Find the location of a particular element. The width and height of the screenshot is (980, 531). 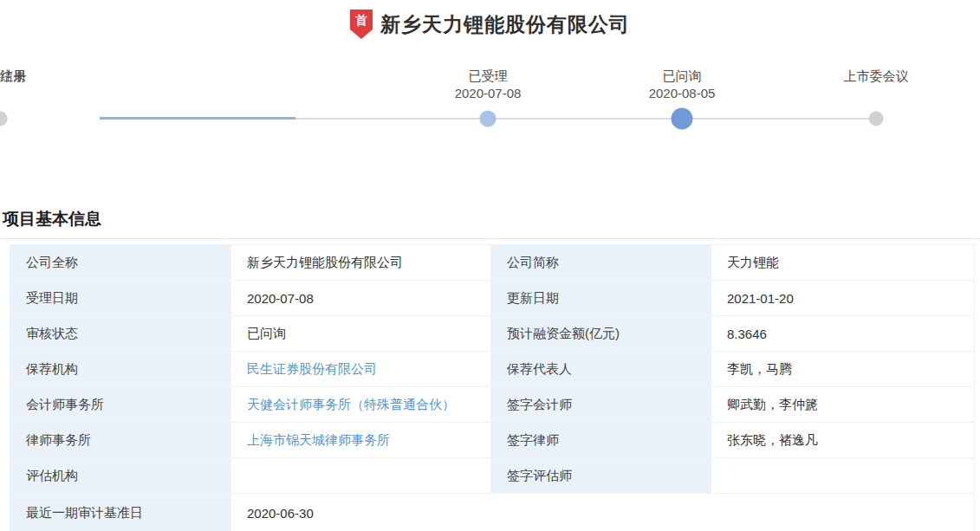

field-label-company-short-name: 公司简称 is located at coordinates (601, 263).